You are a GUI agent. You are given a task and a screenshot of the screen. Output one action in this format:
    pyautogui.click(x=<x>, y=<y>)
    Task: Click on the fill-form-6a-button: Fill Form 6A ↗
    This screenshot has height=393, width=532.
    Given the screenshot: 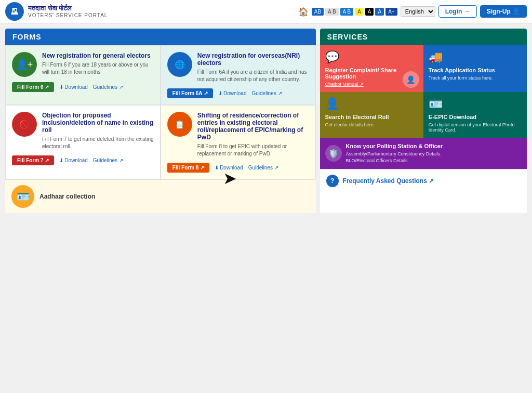 What is the action you would take?
    pyautogui.click(x=190, y=94)
    